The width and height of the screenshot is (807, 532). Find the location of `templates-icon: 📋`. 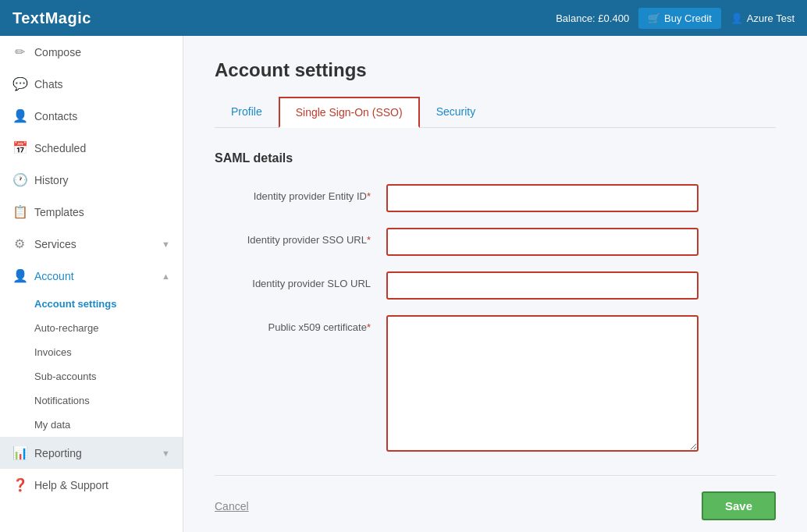

templates-icon: 📋 is located at coordinates (20, 212).